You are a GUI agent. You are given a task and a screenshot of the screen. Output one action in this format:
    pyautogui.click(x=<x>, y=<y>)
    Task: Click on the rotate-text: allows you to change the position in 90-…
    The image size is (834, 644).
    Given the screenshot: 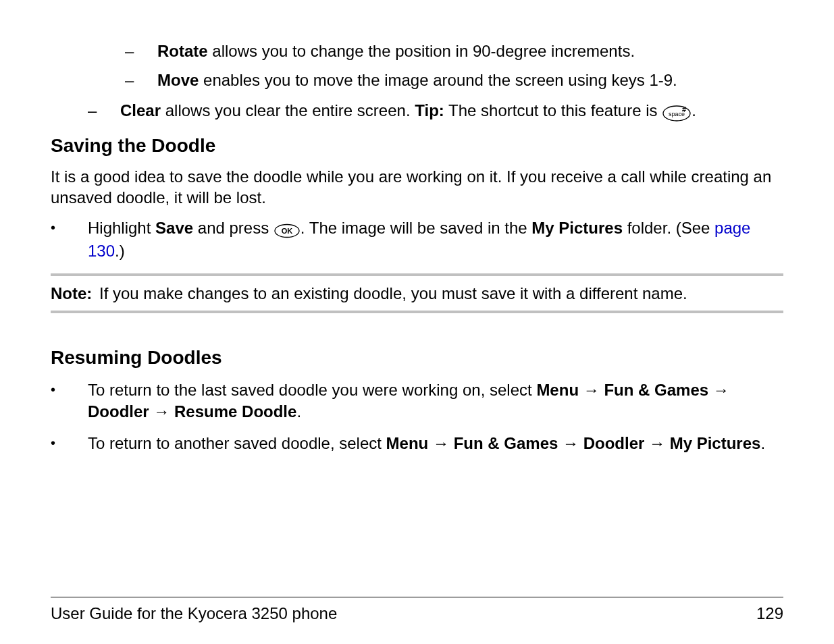 What is the action you would take?
    pyautogui.click(x=421, y=51)
    